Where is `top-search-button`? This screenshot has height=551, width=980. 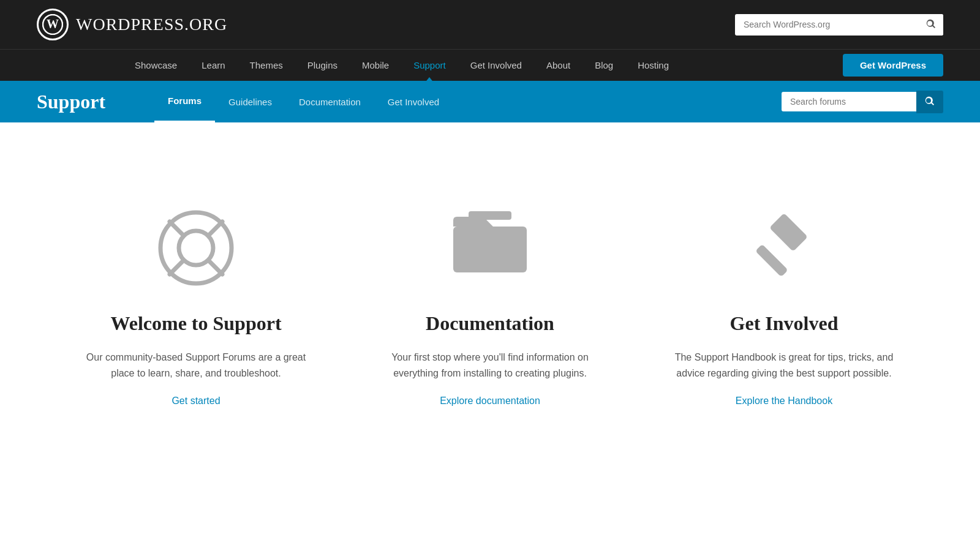
top-search-button is located at coordinates (931, 24).